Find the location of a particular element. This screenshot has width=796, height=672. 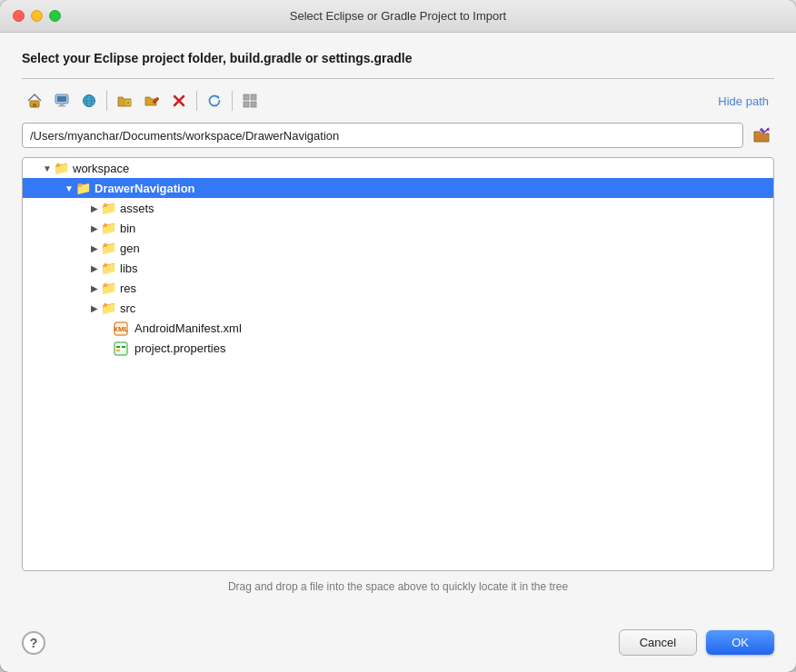

tree-item-project: project.properties is located at coordinates (398, 349).